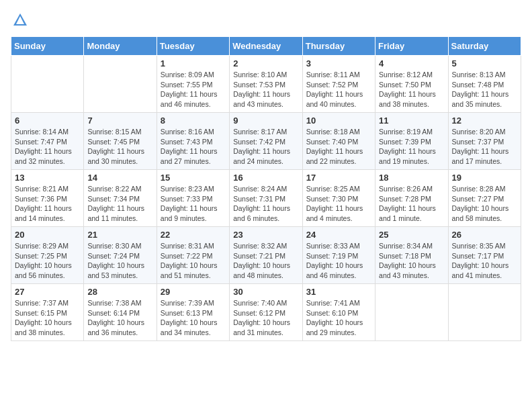 Image resolution: width=532 pixels, height=411 pixels. Describe the element at coordinates (411, 235) in the screenshot. I see `day-number: 25` at that location.